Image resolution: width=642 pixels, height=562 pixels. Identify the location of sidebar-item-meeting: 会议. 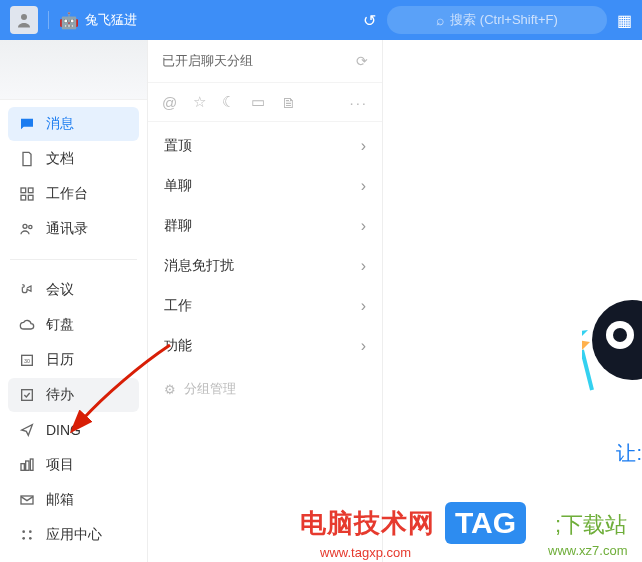
(74, 290).